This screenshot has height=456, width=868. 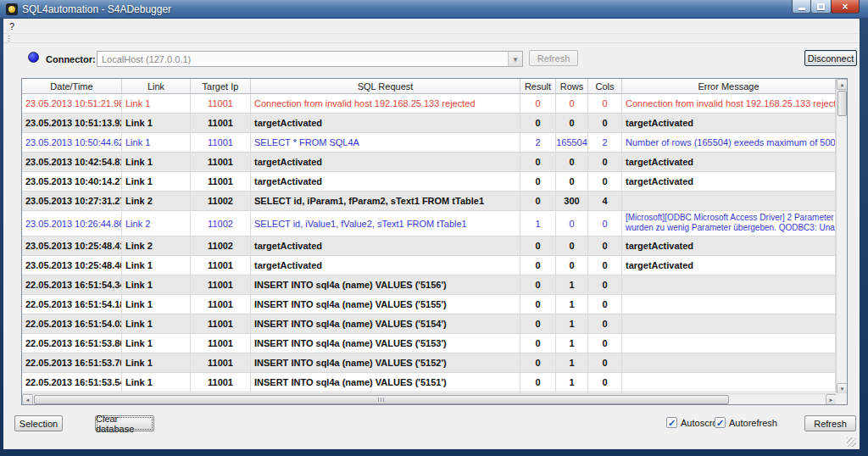 What do you see at coordinates (71, 59) in the screenshot?
I see `connector-label: Connector:` at bounding box center [71, 59].